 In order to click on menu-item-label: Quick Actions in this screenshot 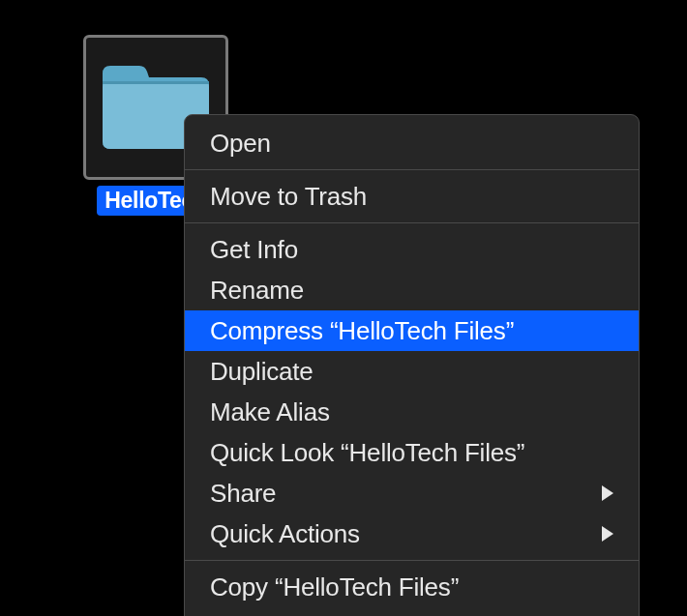, I will do `click(284, 534)`.